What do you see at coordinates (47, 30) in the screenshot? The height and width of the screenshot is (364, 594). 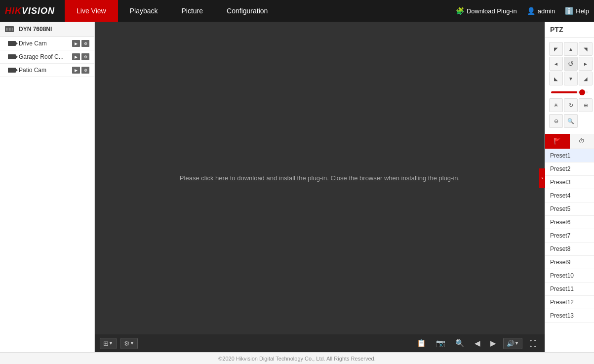 I see `sidebar-device: DYN 7608NI` at bounding box center [47, 30].